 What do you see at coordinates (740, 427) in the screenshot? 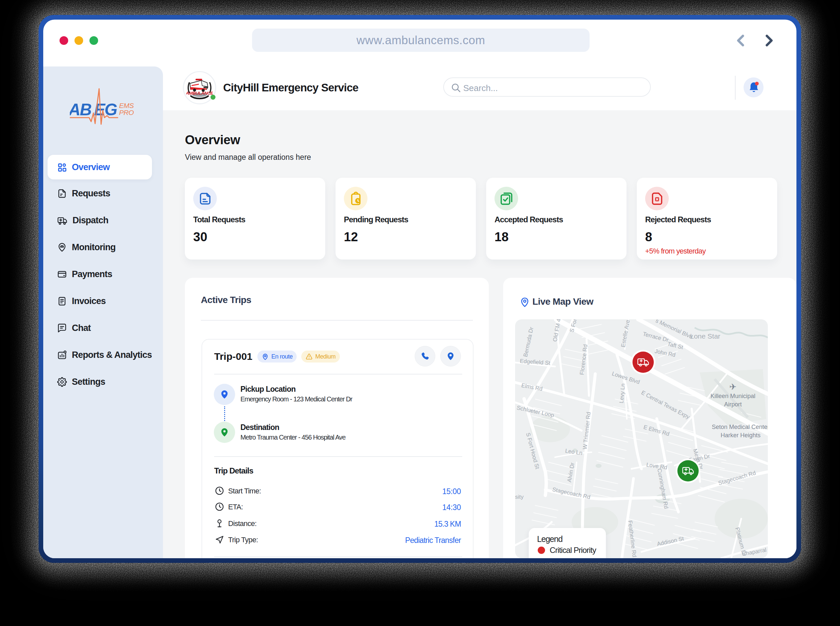
I see `svg-text: Seton Medical Center` at bounding box center [740, 427].